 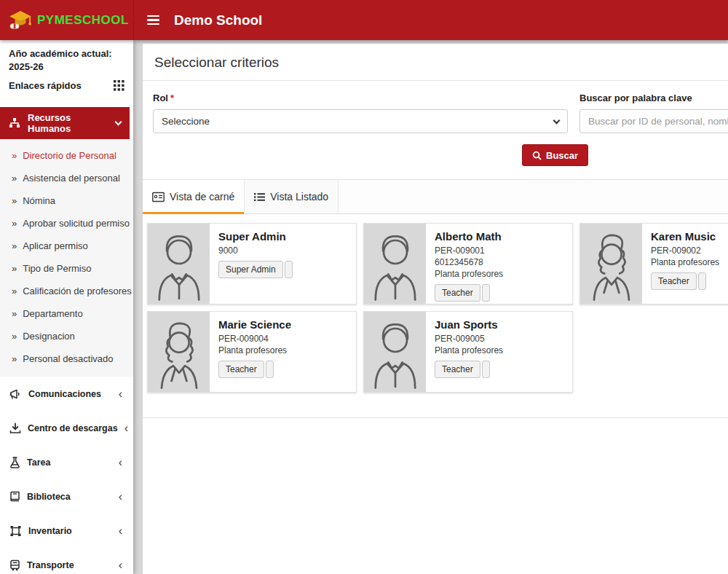 What do you see at coordinates (67, 561) in the screenshot?
I see `sidebar-item-transporte: Transporte‹` at bounding box center [67, 561].